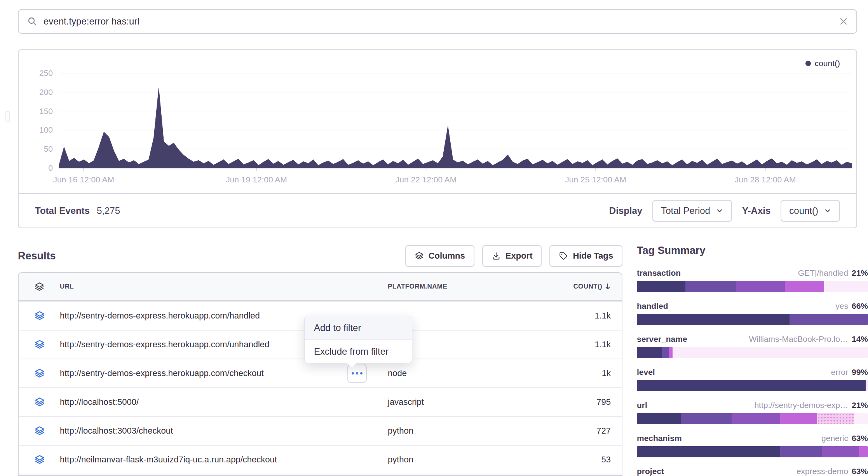 Image resolution: width=868 pixels, height=476 pixels. What do you see at coordinates (692, 211) in the screenshot?
I see `display-select: Total Period` at bounding box center [692, 211].